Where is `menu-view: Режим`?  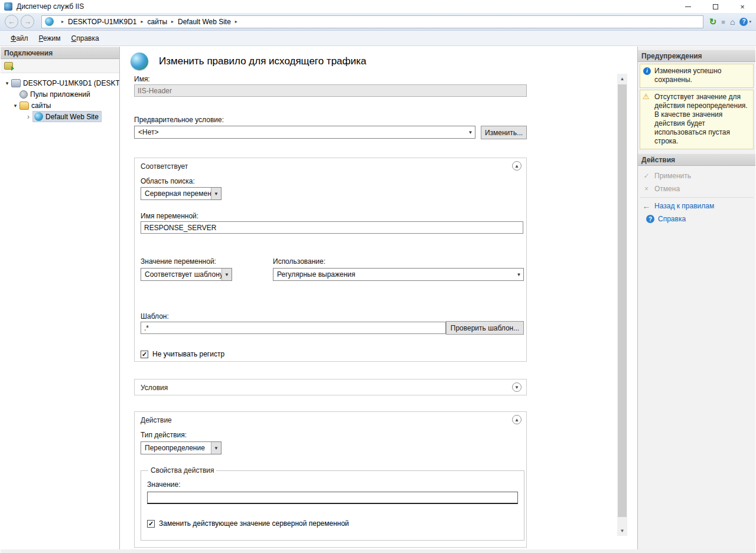
menu-view: Режим is located at coordinates (50, 38).